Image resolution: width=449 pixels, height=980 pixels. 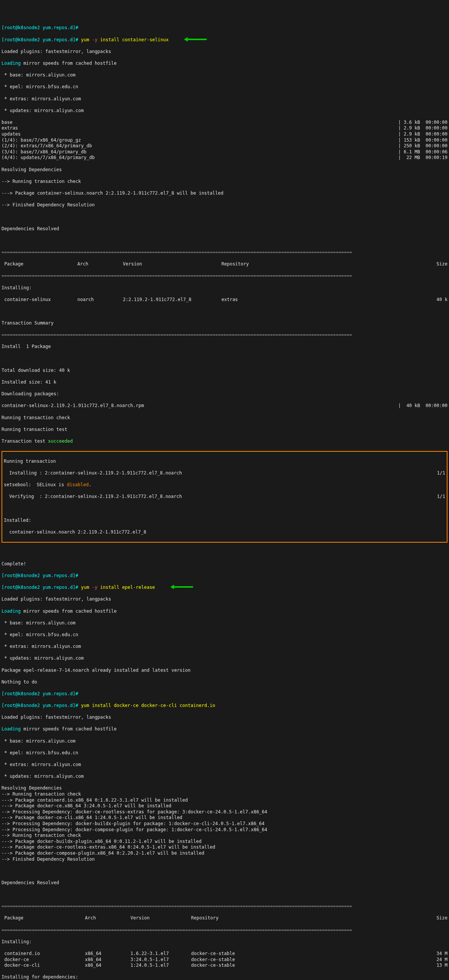 What do you see at coordinates (225, 966) in the screenshot?
I see `table-row: docker-ce-clix86_641:24.0.5-1.el7docker-…` at bounding box center [225, 966].